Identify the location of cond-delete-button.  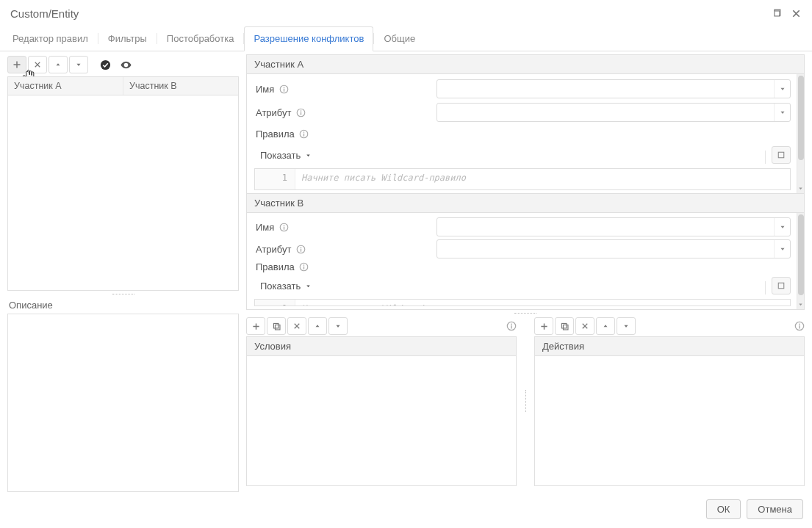
(297, 326).